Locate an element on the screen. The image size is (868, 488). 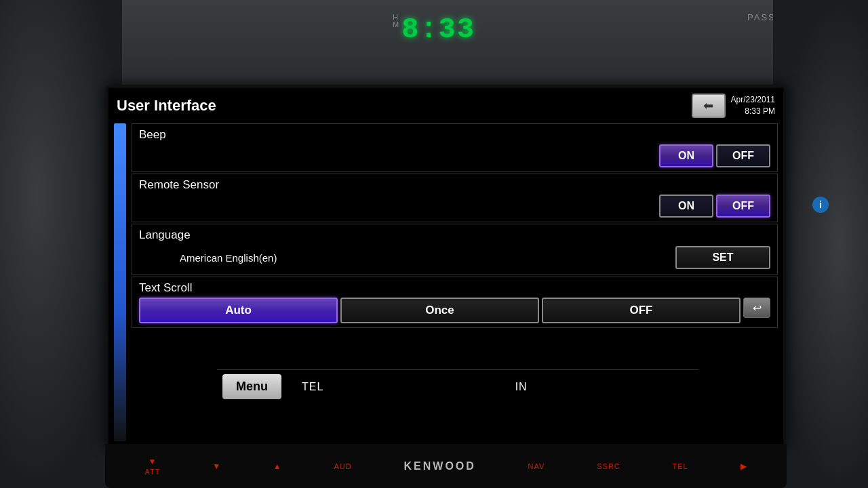
language-label: Language is located at coordinates (454, 235).